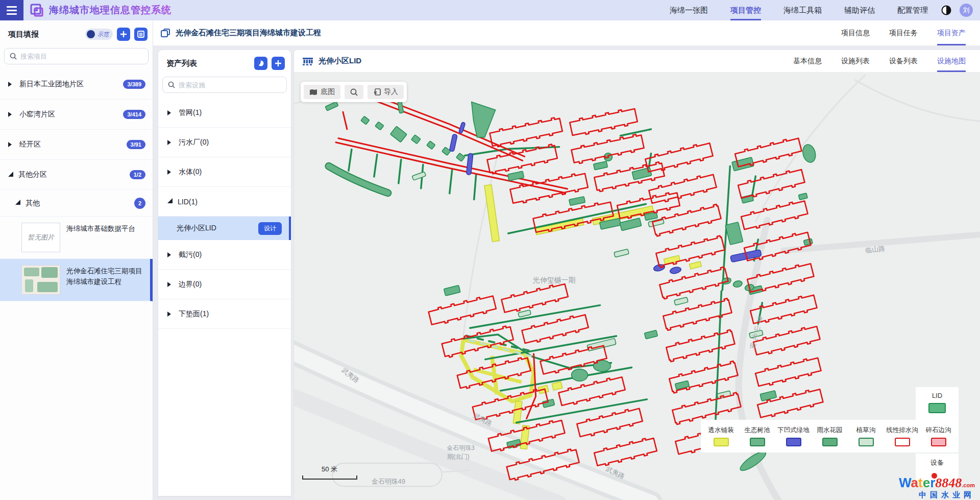  Describe the element at coordinates (388, 481) in the screenshot. I see `map-label: 金石明珠49` at that location.